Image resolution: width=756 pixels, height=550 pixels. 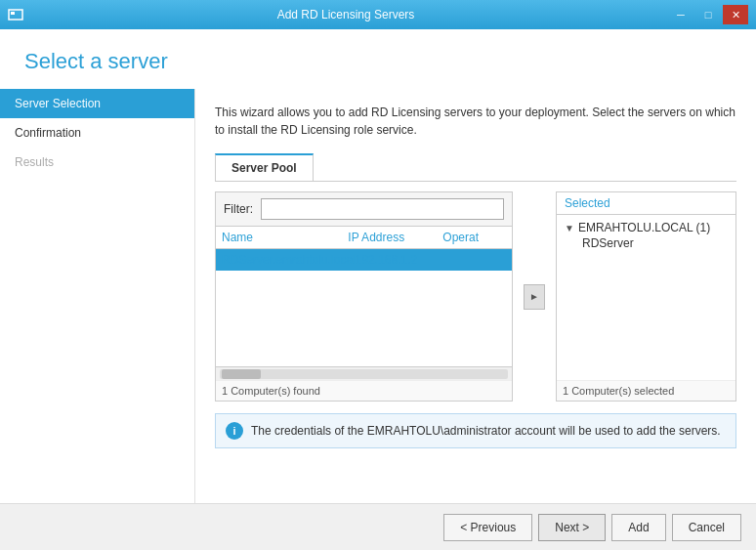 What do you see at coordinates (475, 237) in the screenshot?
I see `col-header-os: Operat` at bounding box center [475, 237].